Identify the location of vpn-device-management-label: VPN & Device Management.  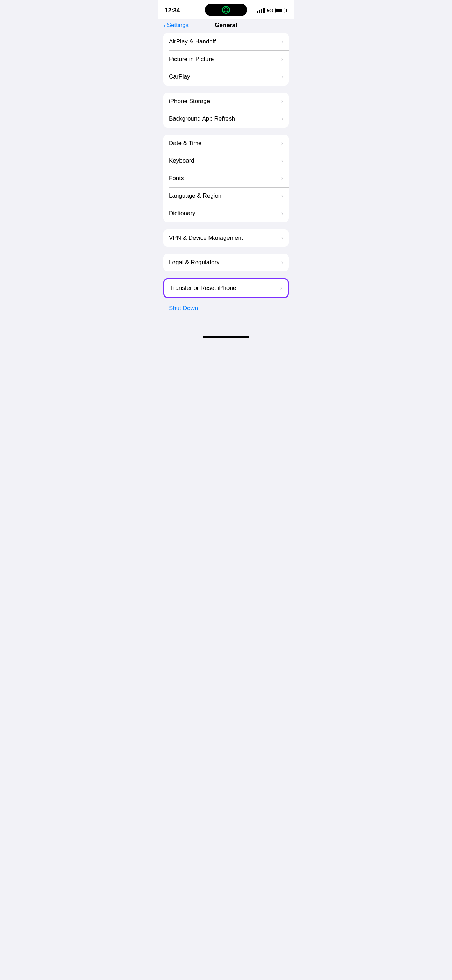
(206, 238).